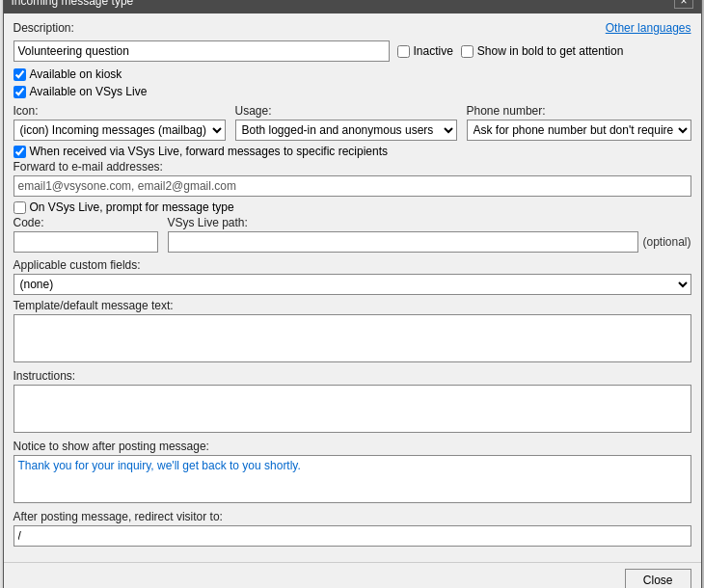  Describe the element at coordinates (353, 7) in the screenshot. I see `title-bar: Incoming message type ×` at that location.